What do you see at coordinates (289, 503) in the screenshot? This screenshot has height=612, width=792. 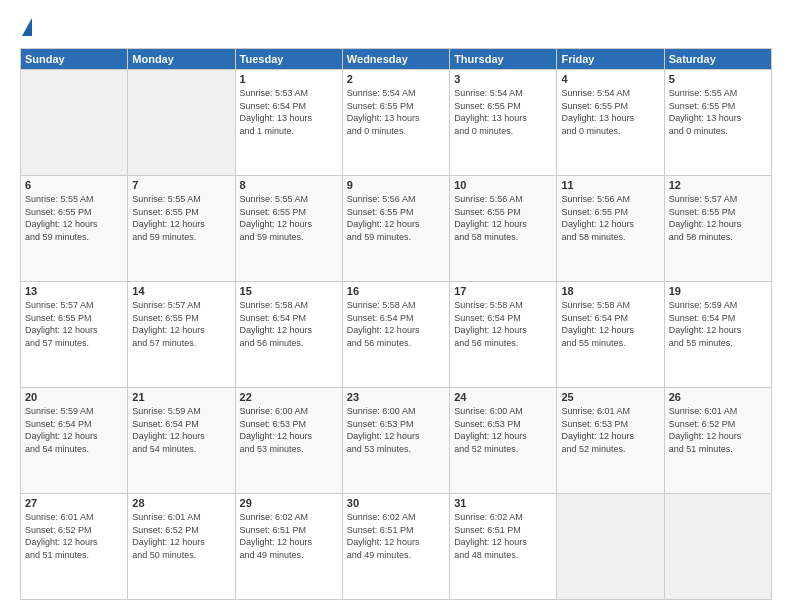 I see `day-number: 29` at bounding box center [289, 503].